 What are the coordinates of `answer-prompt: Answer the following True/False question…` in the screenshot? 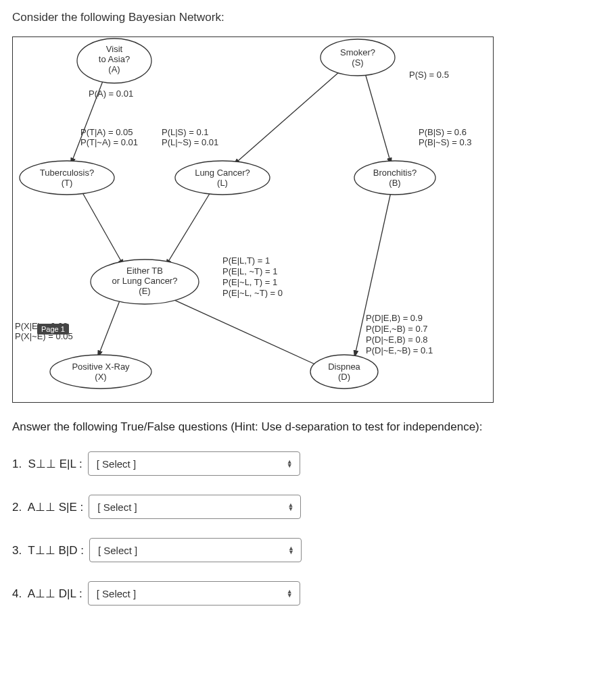 It's located at (308, 427).